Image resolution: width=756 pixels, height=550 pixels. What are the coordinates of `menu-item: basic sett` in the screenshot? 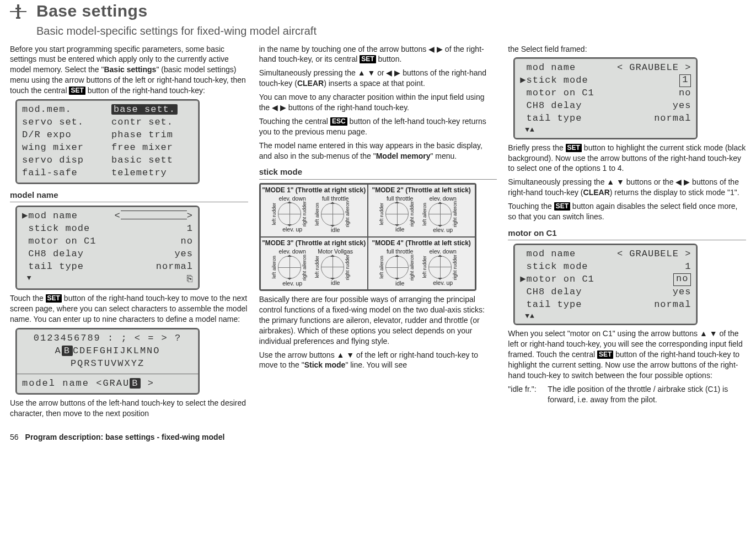 It's located at (152, 161).